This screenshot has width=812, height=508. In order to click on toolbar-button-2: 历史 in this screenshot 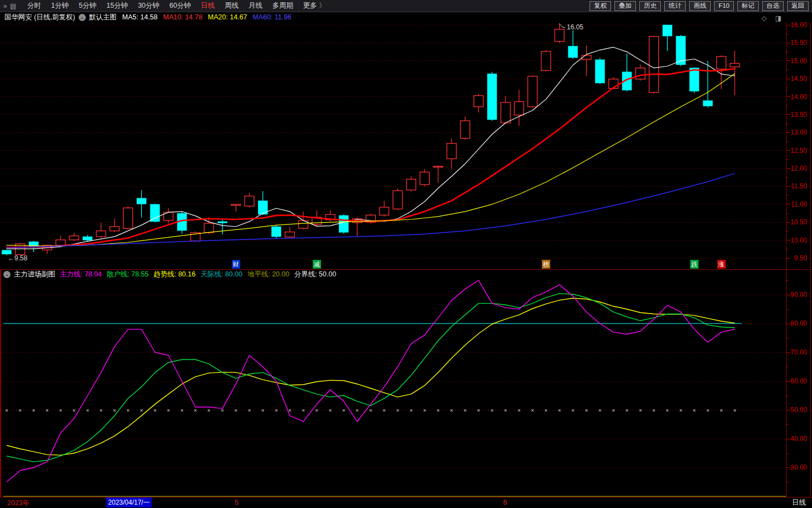, I will do `click(650, 6)`.